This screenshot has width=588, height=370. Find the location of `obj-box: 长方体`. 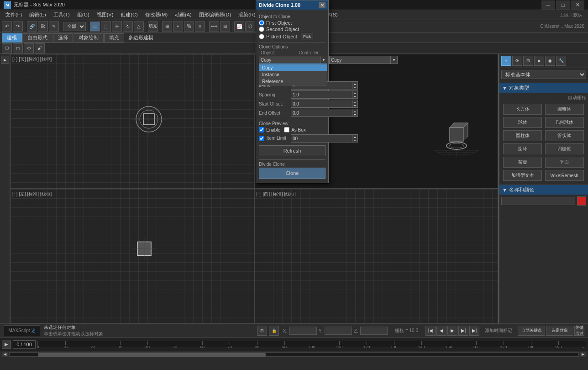

obj-box: 长方体 is located at coordinates (522, 109).